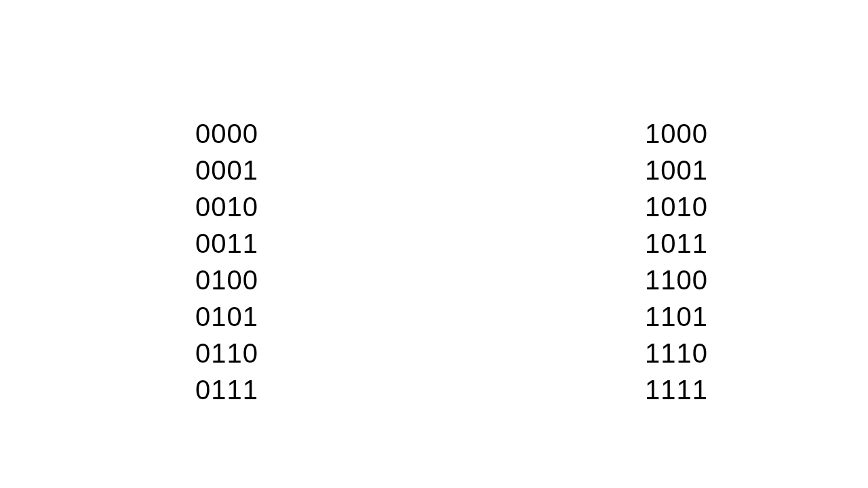 This screenshot has width=868, height=488. I want to click on binary-value: 0010, so click(226, 207).